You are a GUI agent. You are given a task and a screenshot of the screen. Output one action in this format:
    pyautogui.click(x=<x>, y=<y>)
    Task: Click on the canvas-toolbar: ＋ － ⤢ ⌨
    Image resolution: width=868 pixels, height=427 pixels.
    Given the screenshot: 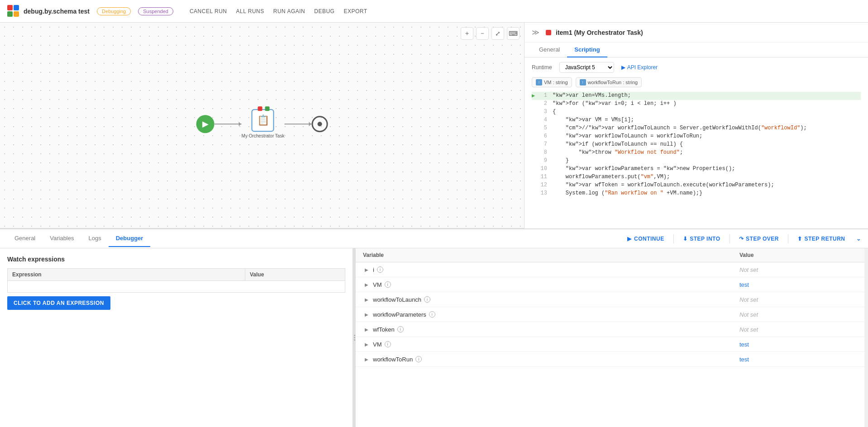 What is the action you would take?
    pyautogui.click(x=490, y=33)
    